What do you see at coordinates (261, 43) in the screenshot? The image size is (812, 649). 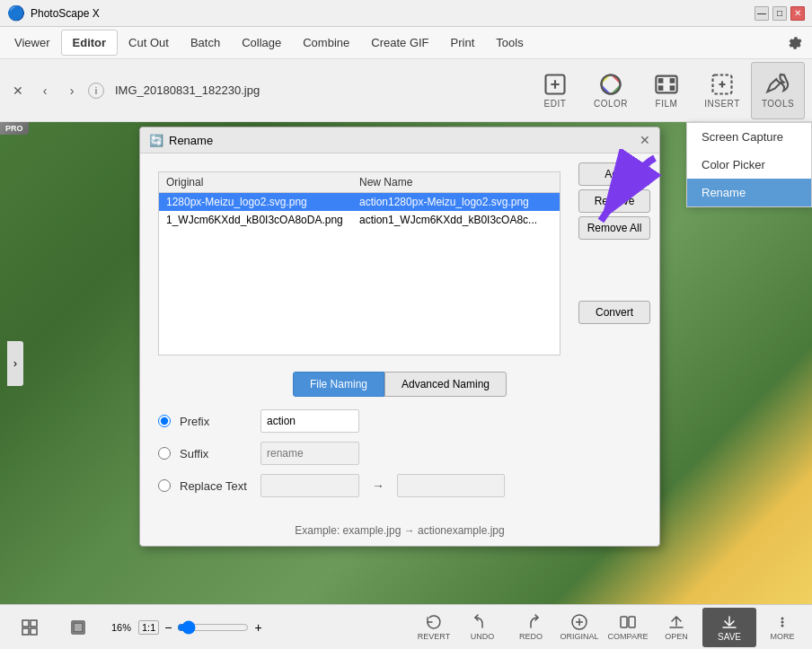 I see `menu-collage: Collage` at bounding box center [261, 43].